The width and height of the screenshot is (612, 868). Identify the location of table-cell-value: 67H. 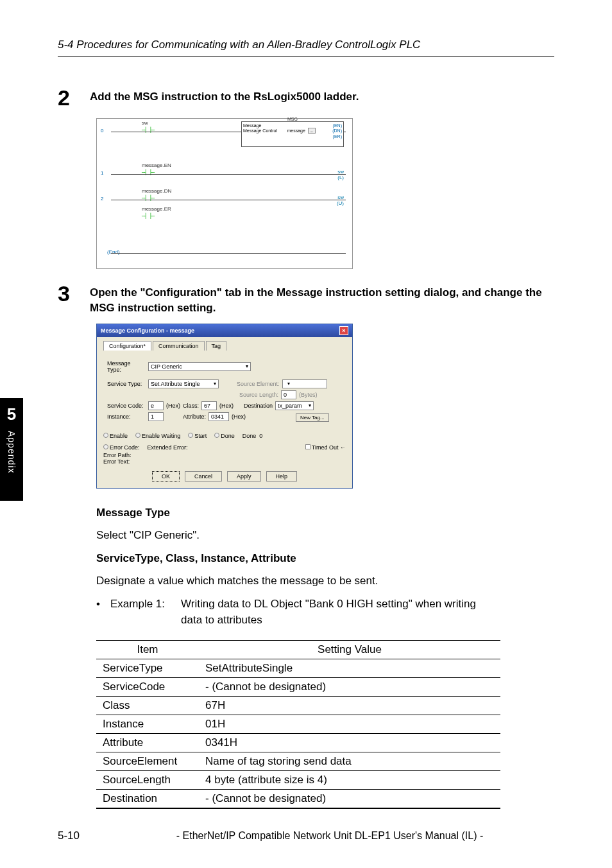
(350, 705).